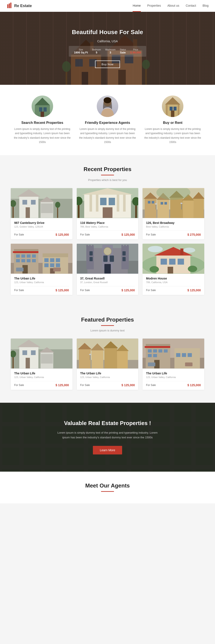  Describe the element at coordinates (173, 6) in the screenshot. I see `nav-about: About us` at that location.